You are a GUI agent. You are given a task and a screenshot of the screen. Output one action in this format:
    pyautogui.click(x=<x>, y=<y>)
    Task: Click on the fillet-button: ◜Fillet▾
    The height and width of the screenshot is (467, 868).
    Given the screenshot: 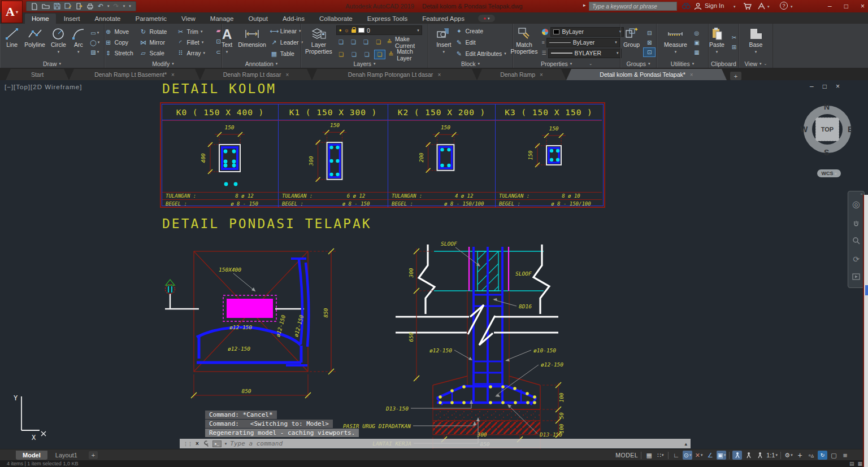 What is the action you would take?
    pyautogui.click(x=194, y=43)
    